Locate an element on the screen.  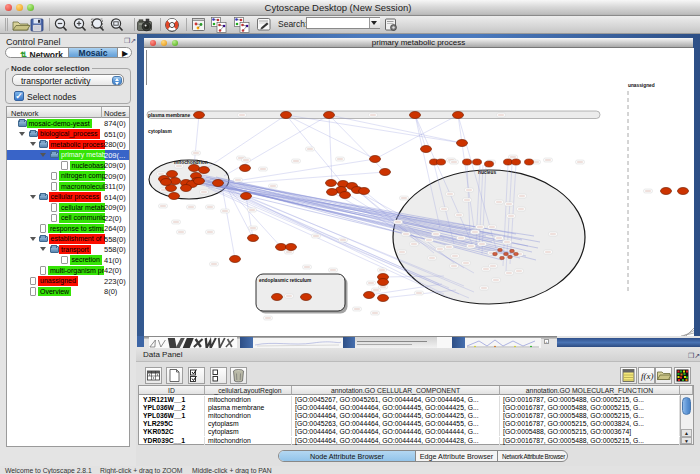
svg-text: f(x) is located at coordinates (648, 376).